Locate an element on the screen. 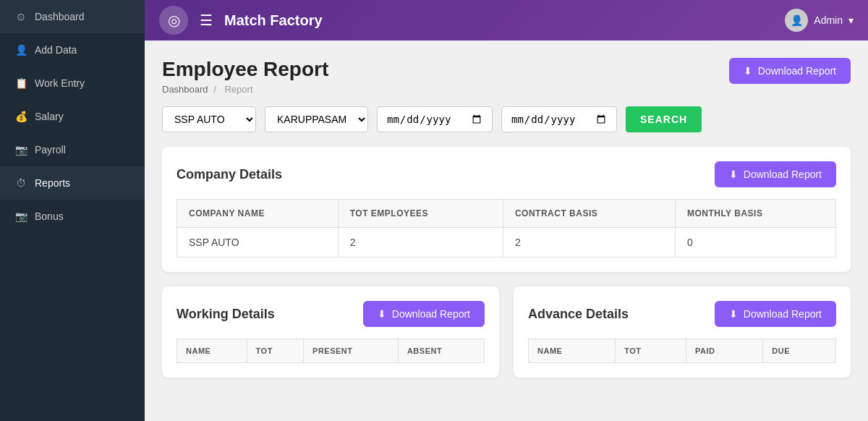  sidebar-item-label: Reports is located at coordinates (52, 183).